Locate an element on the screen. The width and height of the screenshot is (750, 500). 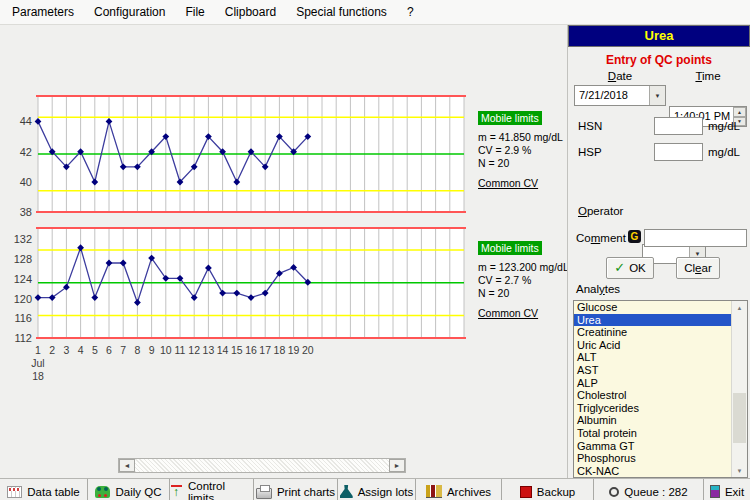
daily-qc-icon is located at coordinates (102, 492).